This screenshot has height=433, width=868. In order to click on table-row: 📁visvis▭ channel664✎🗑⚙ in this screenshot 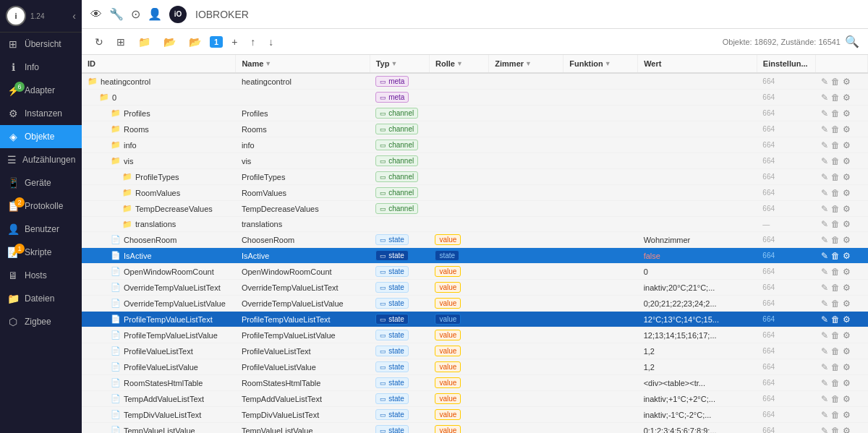, I will do `click(475, 161)`.